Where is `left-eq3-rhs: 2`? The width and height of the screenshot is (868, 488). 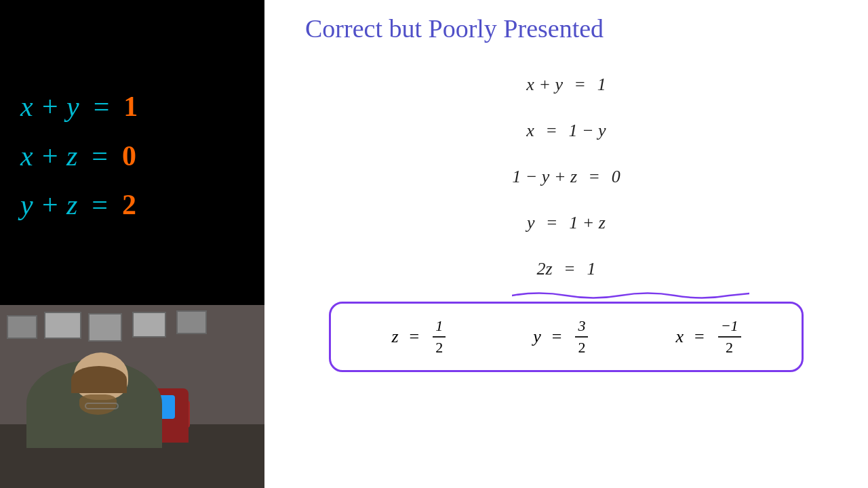 left-eq3-rhs: 2 is located at coordinates (129, 205).